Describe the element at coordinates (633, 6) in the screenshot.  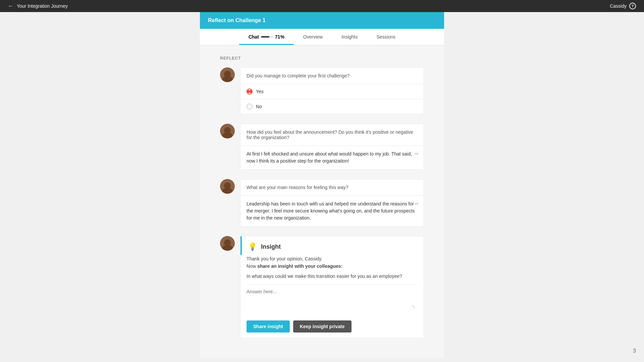
I see `help-icon: ?` at that location.